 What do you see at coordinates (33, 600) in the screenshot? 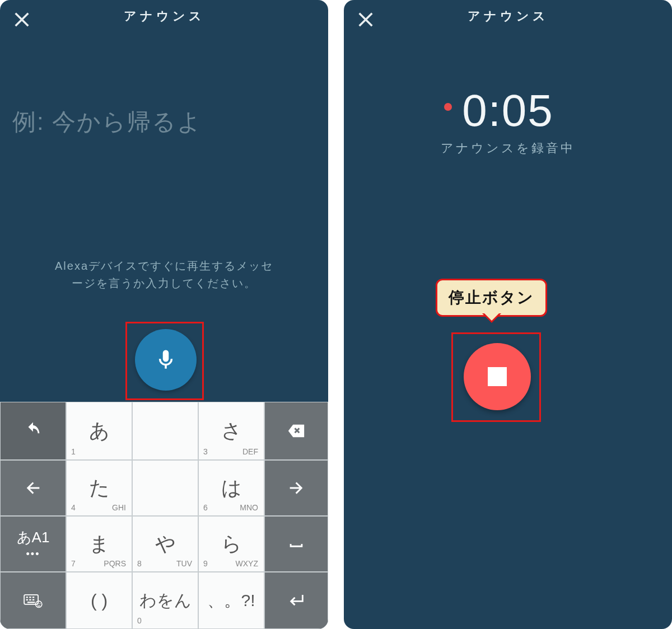
I see `key-keyboard-emoji` at bounding box center [33, 600].